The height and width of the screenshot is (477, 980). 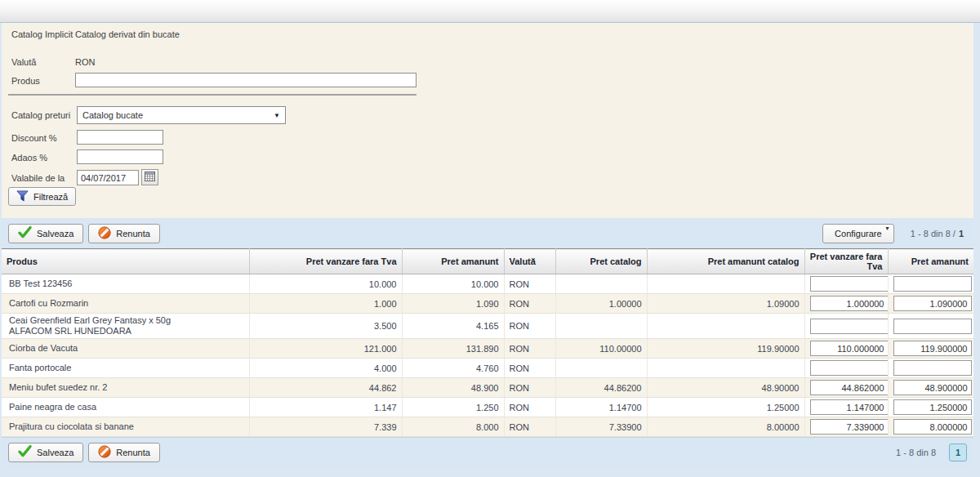 What do you see at coordinates (488, 261) in the screenshot?
I see `grid-header-row: ProdusPret vanzare fara TvaPret amanuntV…` at bounding box center [488, 261].